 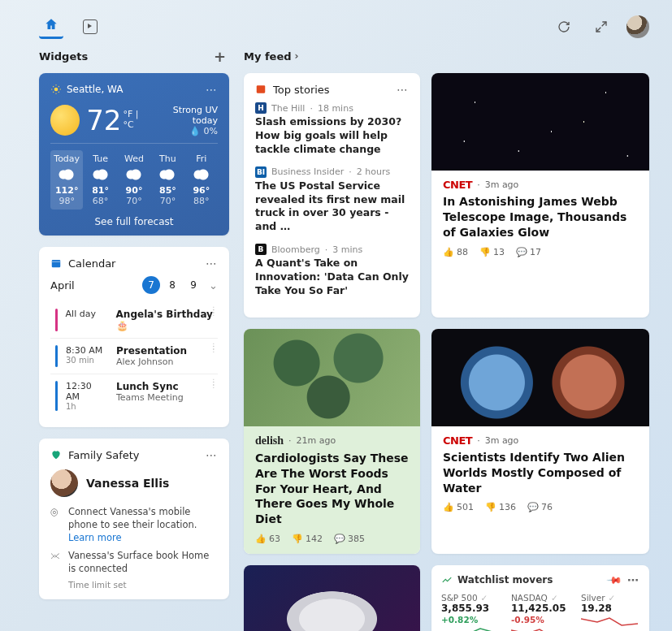 I want to click on family-location-text: Connect Vanessa's mobile phone to see th…, so click(x=143, y=525).